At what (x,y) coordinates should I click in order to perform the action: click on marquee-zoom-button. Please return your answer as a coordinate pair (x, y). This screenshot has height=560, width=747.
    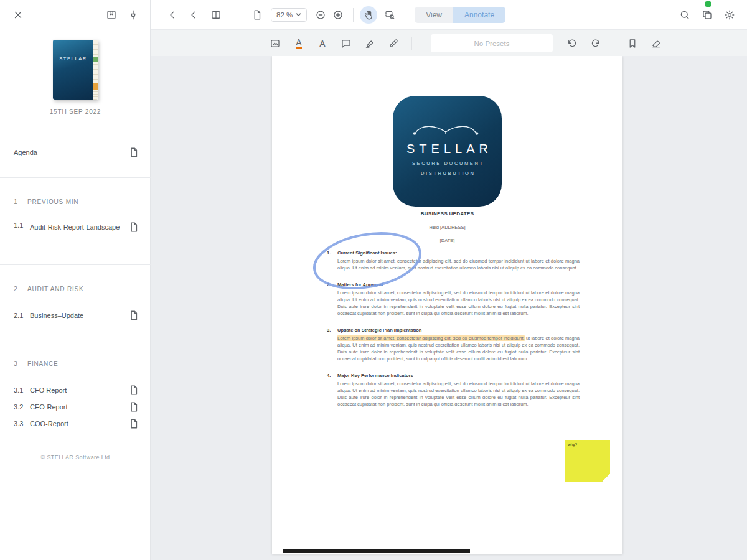
    Looking at the image, I should click on (390, 15).